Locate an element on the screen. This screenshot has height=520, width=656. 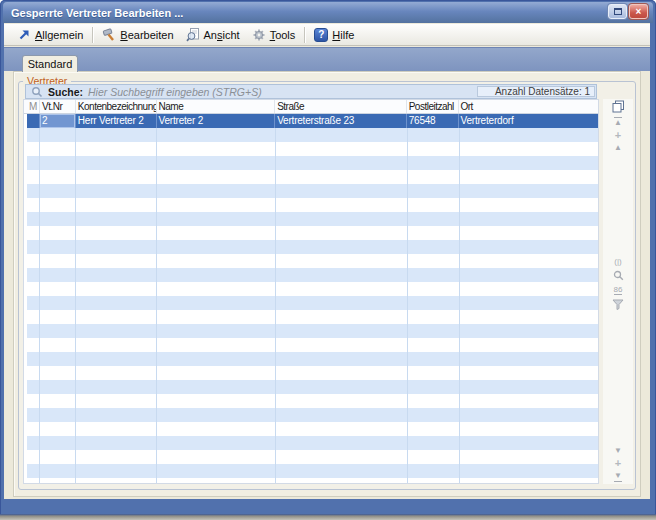
copy-icon is located at coordinates (618, 106).